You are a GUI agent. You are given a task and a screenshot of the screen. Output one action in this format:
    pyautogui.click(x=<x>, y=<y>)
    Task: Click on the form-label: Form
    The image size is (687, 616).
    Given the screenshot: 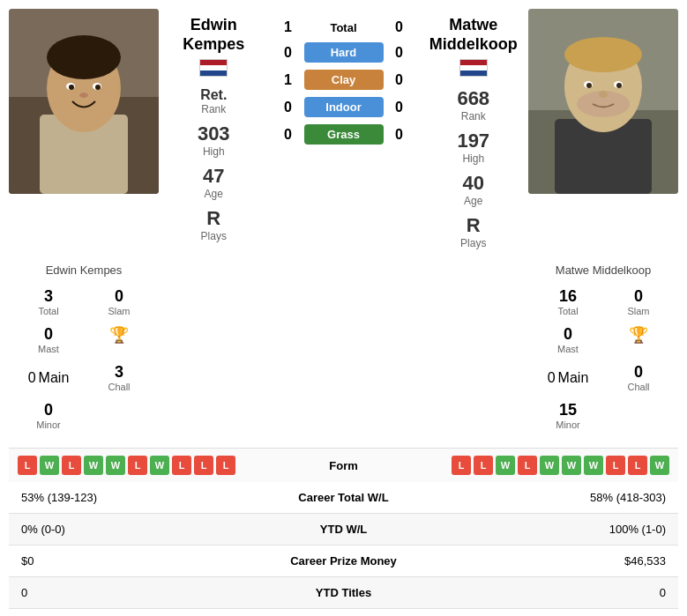 What is the action you would take?
    pyautogui.click(x=344, y=465)
    